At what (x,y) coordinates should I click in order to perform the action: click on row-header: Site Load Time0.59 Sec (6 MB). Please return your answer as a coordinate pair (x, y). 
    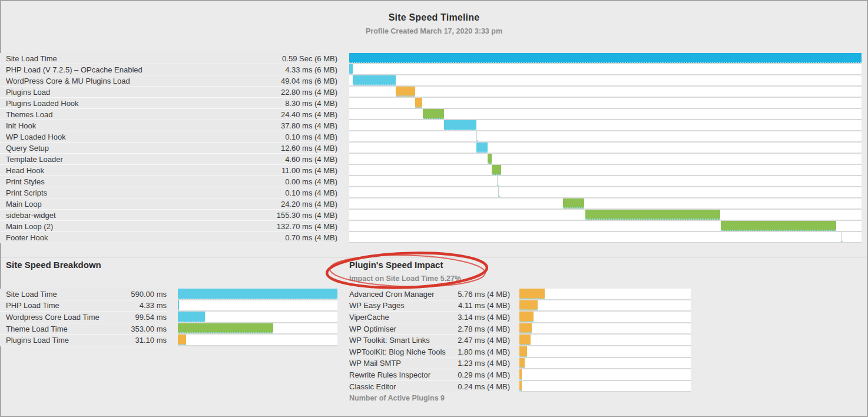
    Looking at the image, I should click on (168, 59).